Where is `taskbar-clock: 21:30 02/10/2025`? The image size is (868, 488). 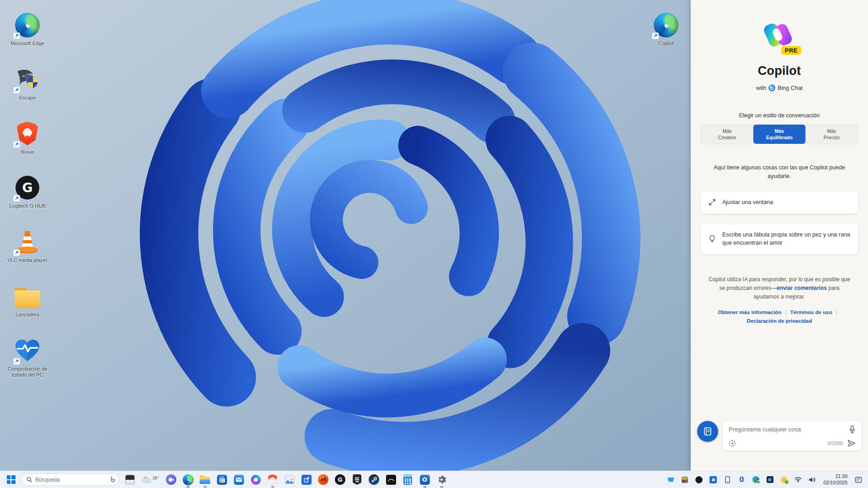 taskbar-clock: 21:30 02/10/2025 is located at coordinates (835, 479).